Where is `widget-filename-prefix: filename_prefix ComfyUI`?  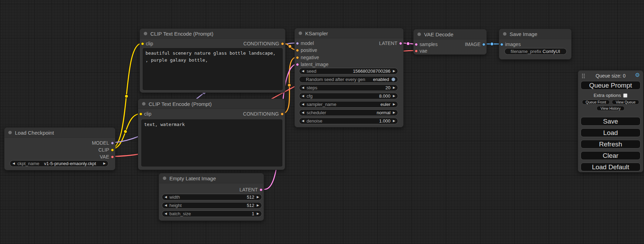 widget-filename-prefix: filename_prefix ComfyUI is located at coordinates (536, 51).